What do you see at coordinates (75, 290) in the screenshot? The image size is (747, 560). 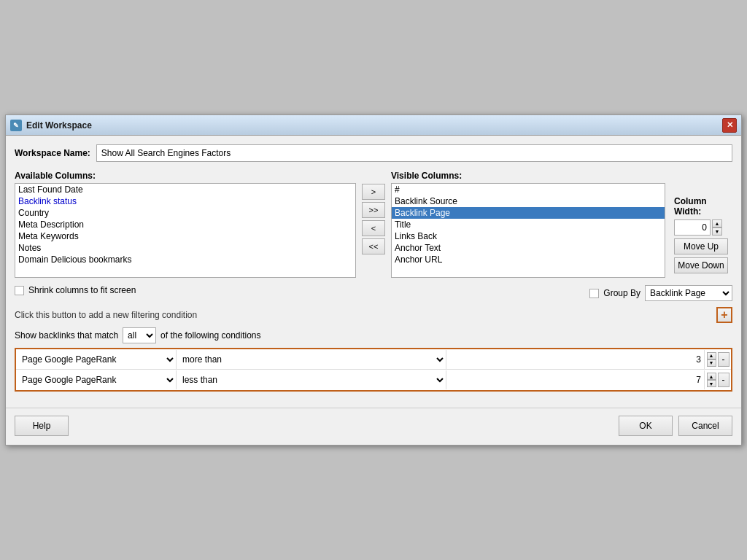 I see `shrink-row: Shrink columns to fit screen` at bounding box center [75, 290].